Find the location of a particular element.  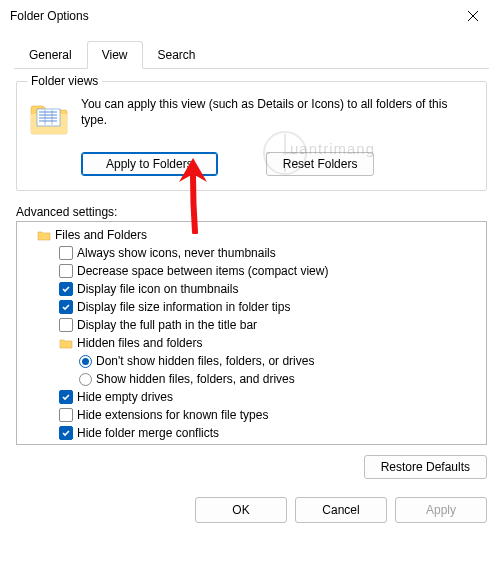

tree-item: Don't show hidden files, folders, or dri… is located at coordinates (252, 361).